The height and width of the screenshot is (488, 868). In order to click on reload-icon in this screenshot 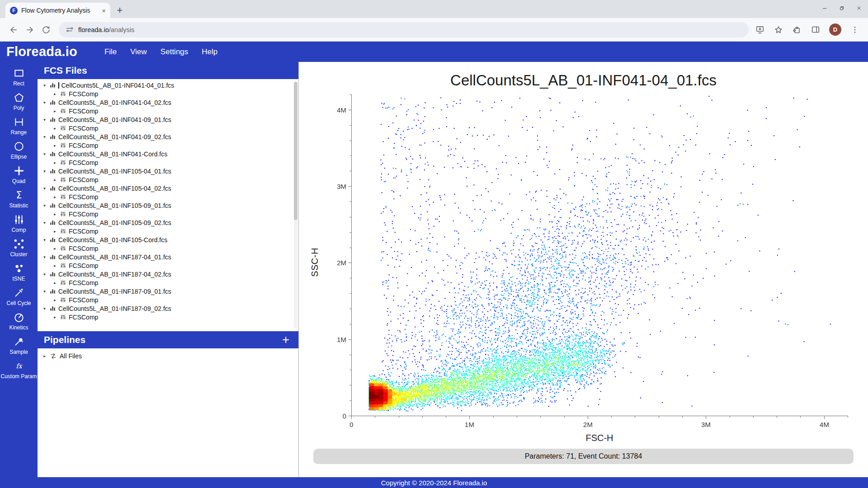, I will do `click(46, 30)`.